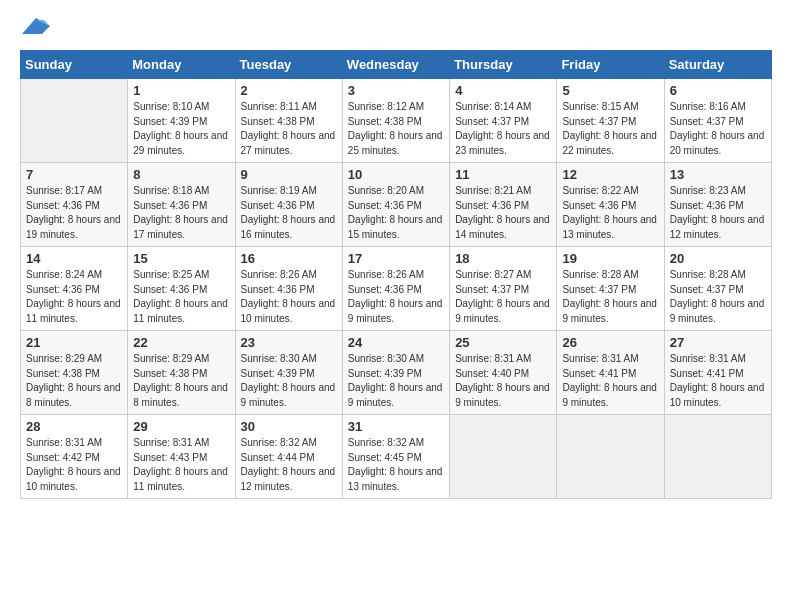  I want to click on calendar-cell: 8 Sunrise: 8:18 AMSunset: 4:36 PMDayligh…, so click(182, 205).